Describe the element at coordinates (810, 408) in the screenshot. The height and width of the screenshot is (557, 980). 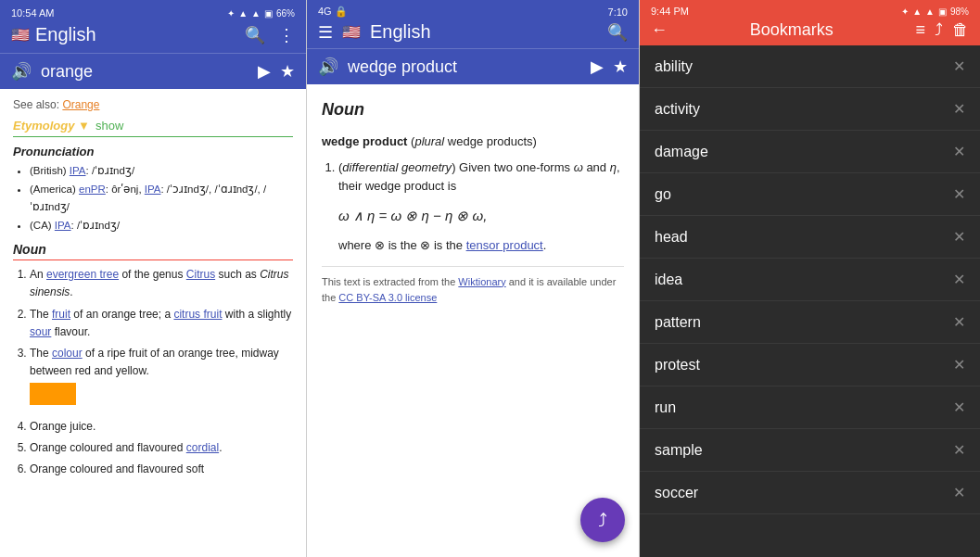
I see `bookmark-item-run: run ✕` at that location.